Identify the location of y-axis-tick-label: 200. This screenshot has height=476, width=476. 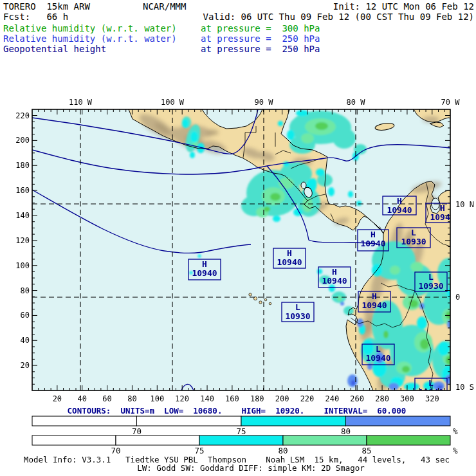
(23, 140).